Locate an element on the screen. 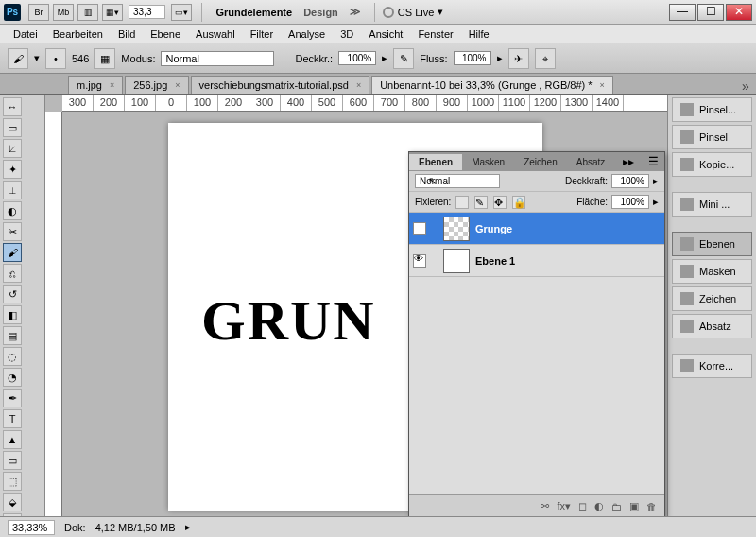  fill-input: 100% is located at coordinates (630, 202).